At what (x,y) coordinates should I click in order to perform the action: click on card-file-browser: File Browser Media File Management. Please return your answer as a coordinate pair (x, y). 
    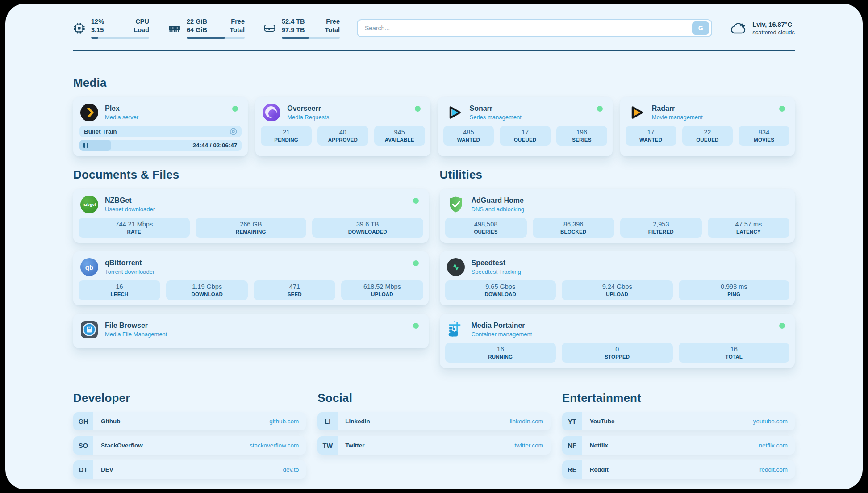
    Looking at the image, I should click on (251, 331).